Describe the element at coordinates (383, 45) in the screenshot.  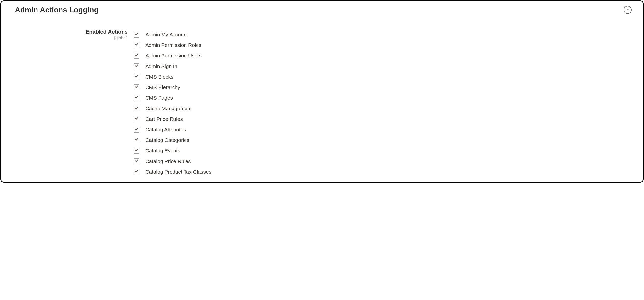
I see `option-row: Admin Permission Roles` at that location.